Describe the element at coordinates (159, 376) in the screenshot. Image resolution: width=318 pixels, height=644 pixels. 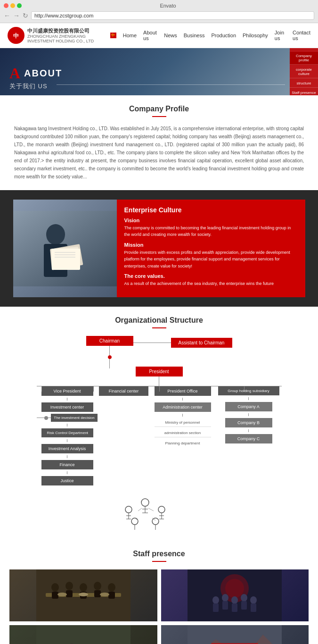
I see `org-president-section: President` at that location.